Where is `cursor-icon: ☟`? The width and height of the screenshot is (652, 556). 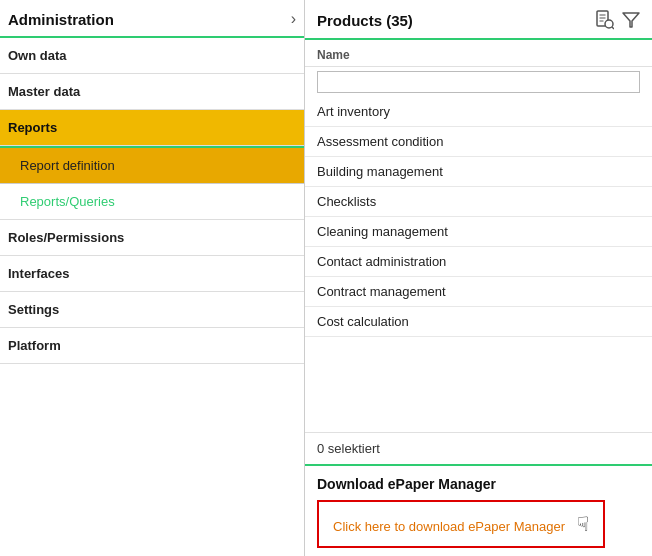 cursor-icon: ☟ is located at coordinates (583, 524).